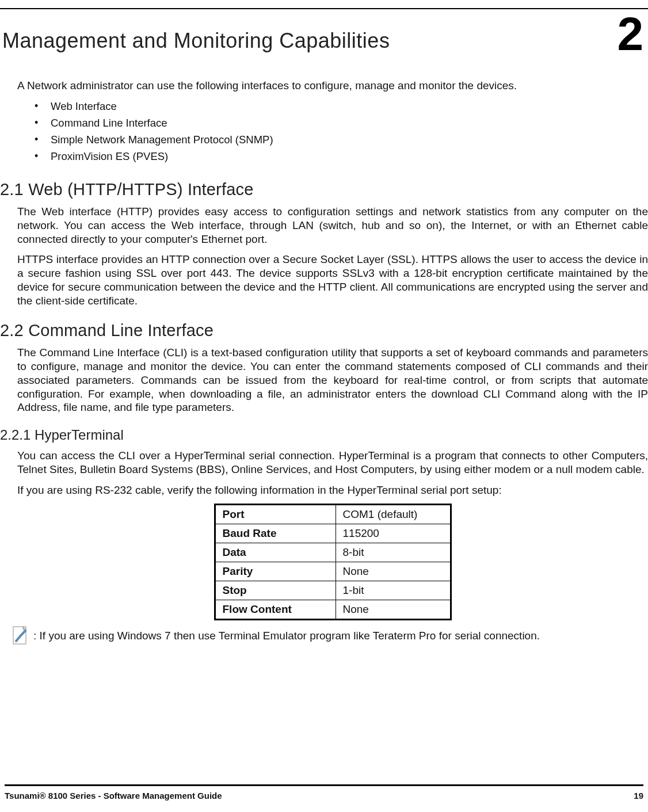  I want to click on table-row: Data 8-bit, so click(333, 552).